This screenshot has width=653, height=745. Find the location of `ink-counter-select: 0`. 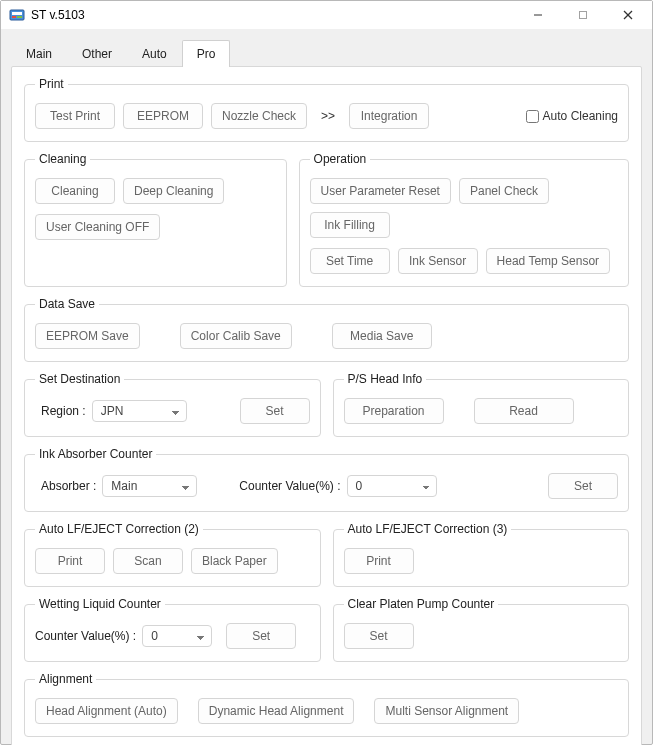

ink-counter-select: 0 is located at coordinates (392, 486).